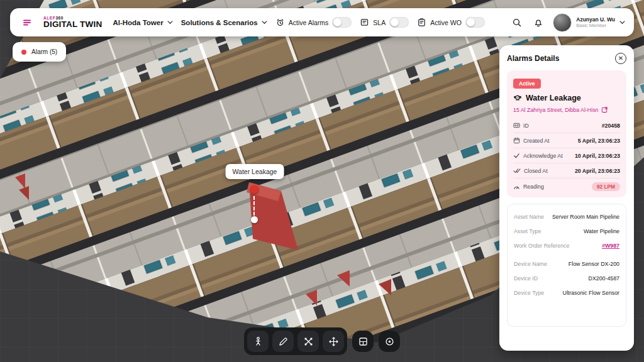  Describe the element at coordinates (27, 23) in the screenshot. I see `hamburger-icon` at that location.